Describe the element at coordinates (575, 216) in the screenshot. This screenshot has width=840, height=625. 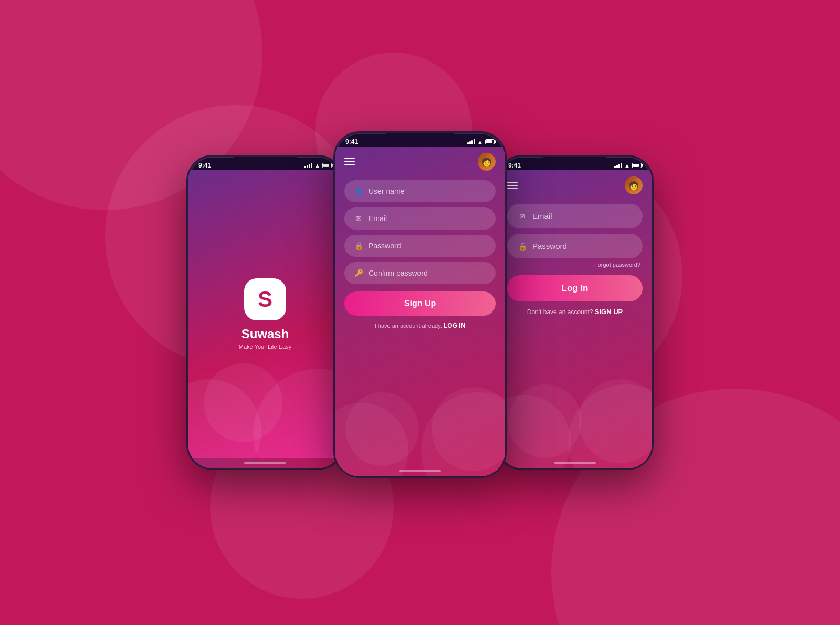
I see `email-field-login: ✉ Email` at that location.